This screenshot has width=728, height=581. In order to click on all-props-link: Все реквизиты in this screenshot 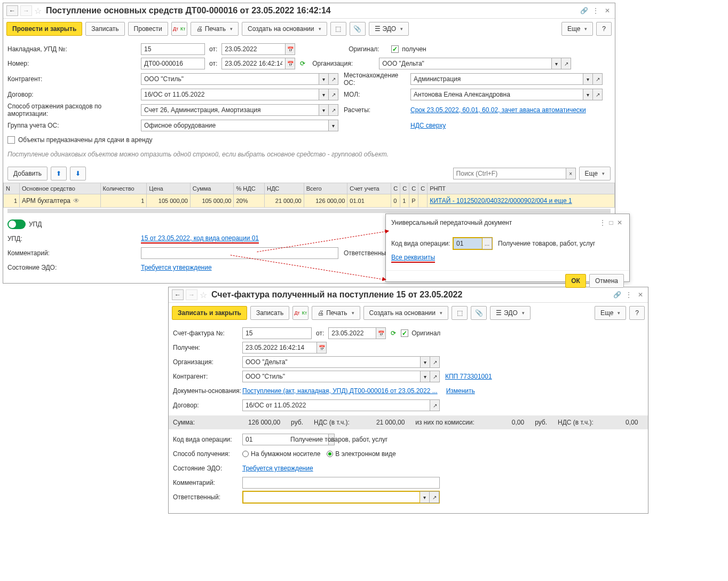, I will do `click(413, 258)`.